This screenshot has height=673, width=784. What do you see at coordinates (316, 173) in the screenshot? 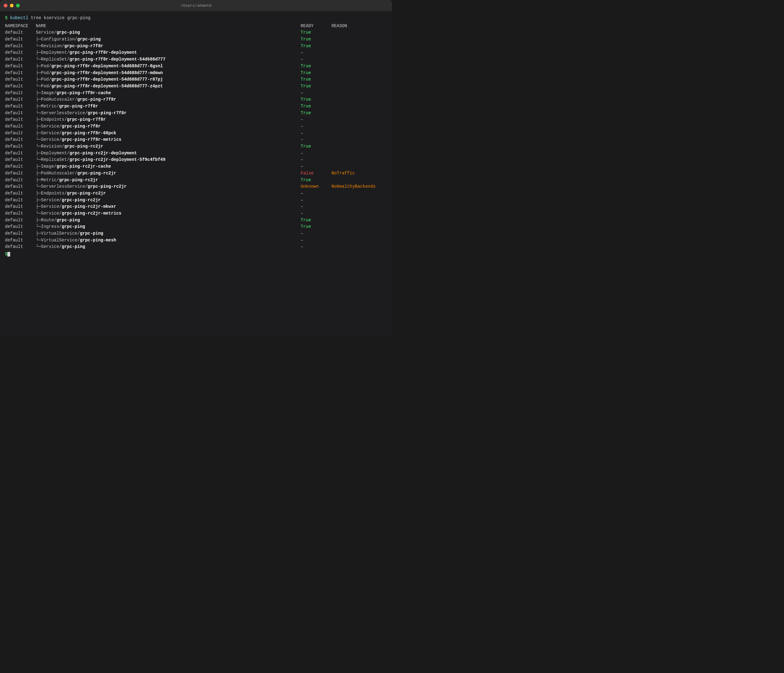
I see `cell-ready: False` at bounding box center [316, 173].